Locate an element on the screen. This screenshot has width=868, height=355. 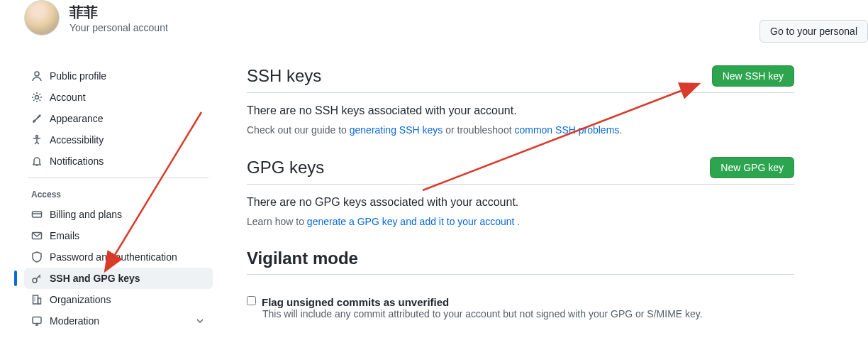
shield-lock-icon is located at coordinates (37, 257).